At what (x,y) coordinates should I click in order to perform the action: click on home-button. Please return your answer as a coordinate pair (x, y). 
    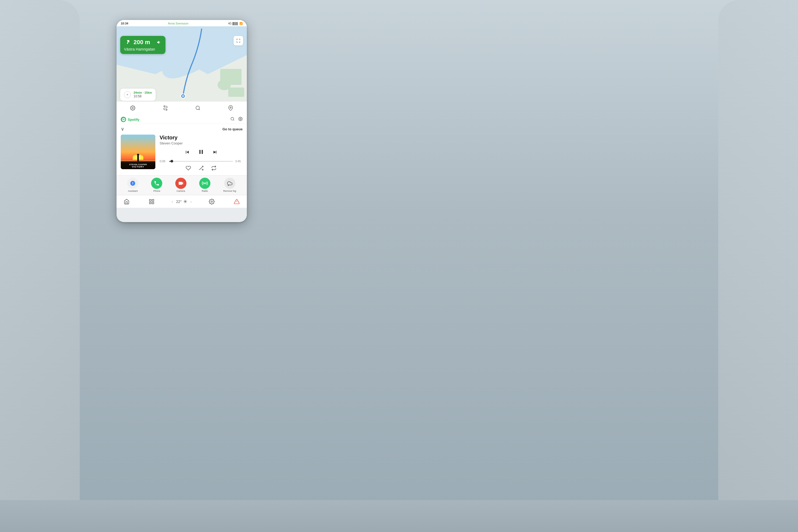
    Looking at the image, I should click on (127, 202).